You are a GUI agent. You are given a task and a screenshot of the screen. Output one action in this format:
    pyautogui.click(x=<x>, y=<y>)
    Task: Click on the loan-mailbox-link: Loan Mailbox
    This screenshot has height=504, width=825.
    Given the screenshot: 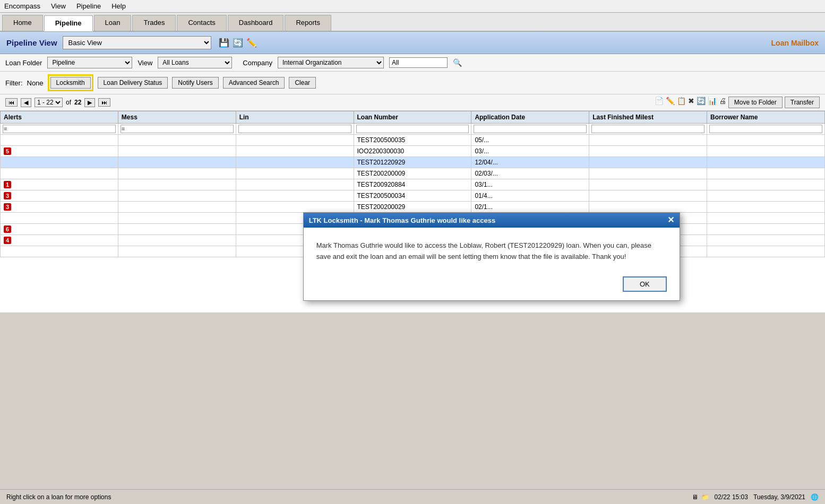 What is the action you would take?
    pyautogui.click(x=795, y=43)
    